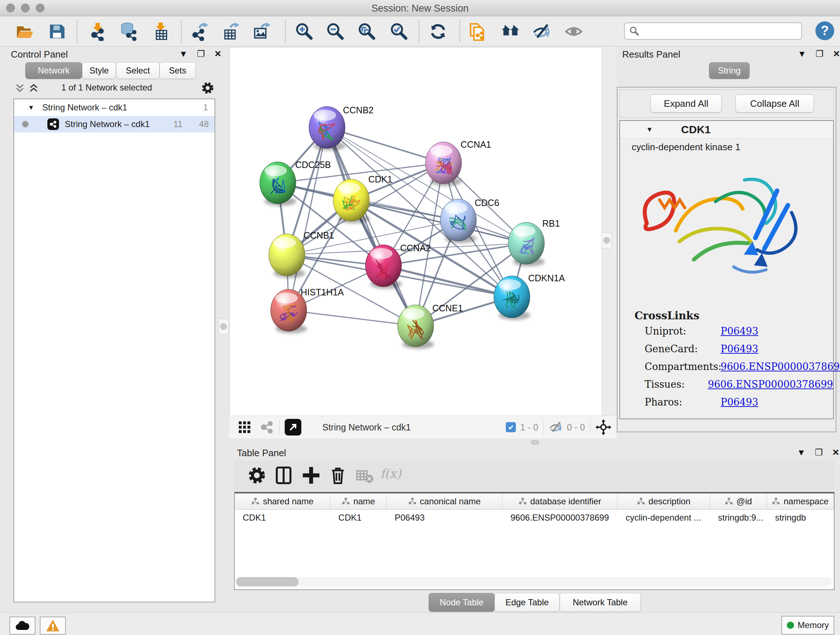 Image resolution: width=840 pixels, height=635 pixels. I want to click on tab-edge-table: Edge Table, so click(527, 602).